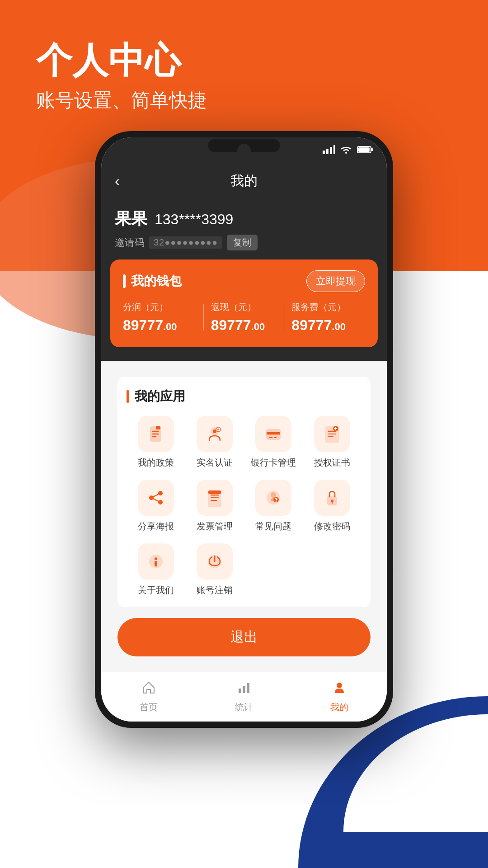 The width and height of the screenshot is (488, 868). What do you see at coordinates (329, 151) in the screenshot?
I see `signal-icon` at bounding box center [329, 151].